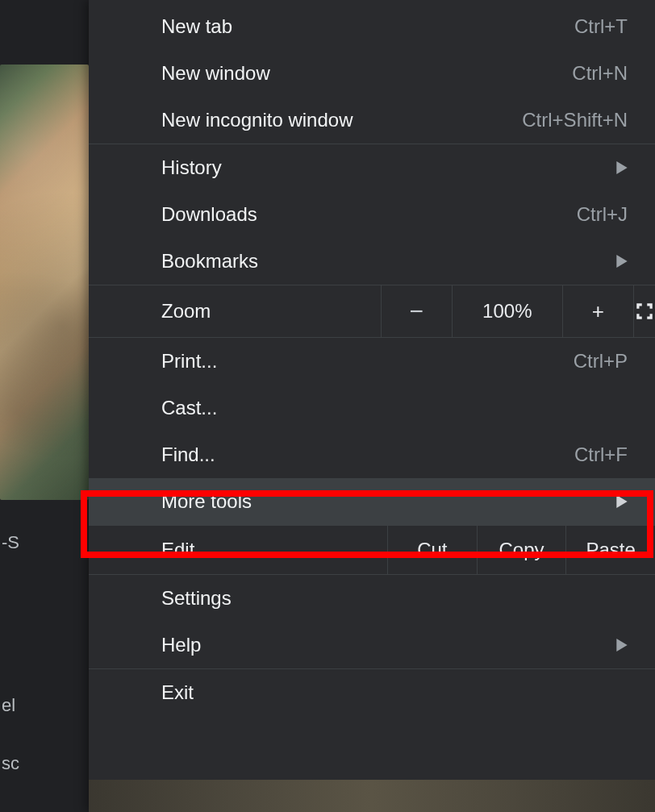  What do you see at coordinates (372, 27) in the screenshot?
I see `menu-item-new-tab: New tab Ctrl+T` at bounding box center [372, 27].